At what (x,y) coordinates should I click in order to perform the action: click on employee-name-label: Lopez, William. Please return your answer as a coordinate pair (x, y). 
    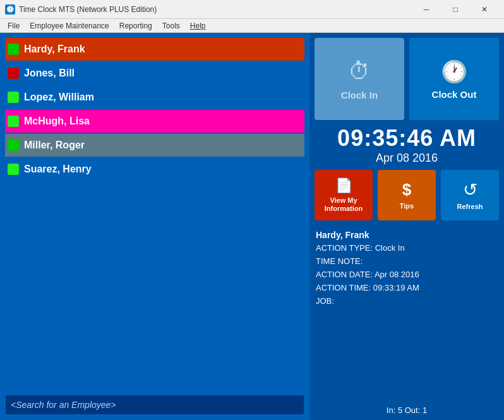
    Looking at the image, I should click on (59, 97).